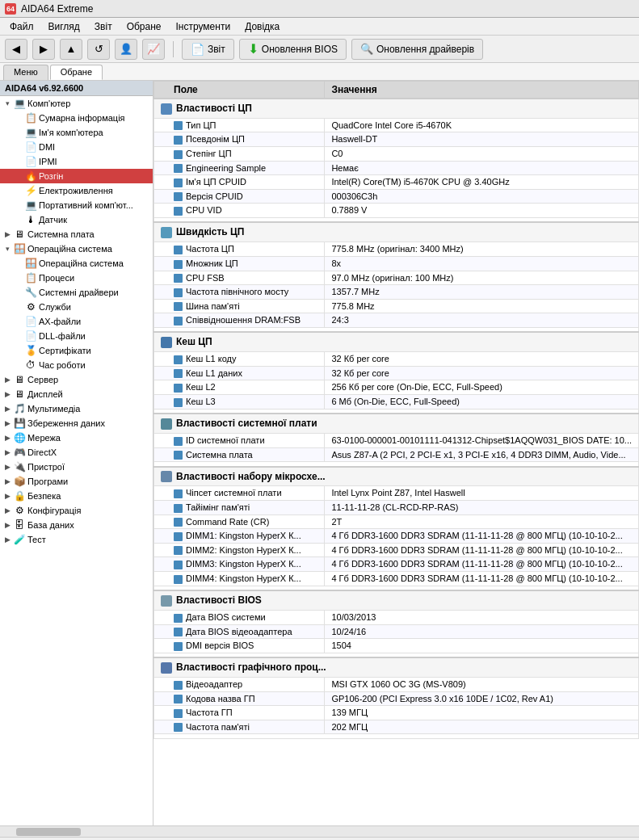  I want to click on sidebar-item-network: ▶ 🌐 Мережа, so click(76, 438).